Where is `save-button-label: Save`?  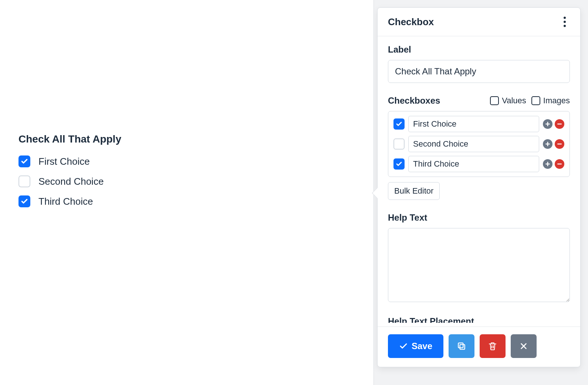 save-button-label: Save is located at coordinates (422, 346).